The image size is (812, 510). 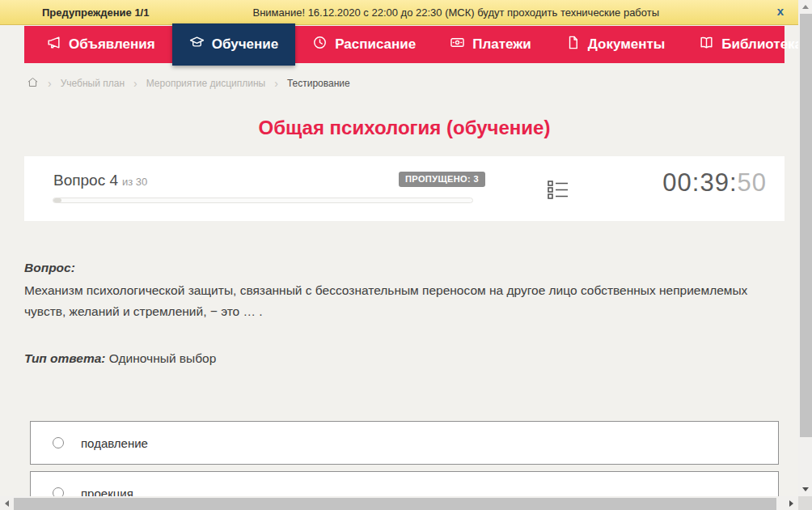 I want to click on warning-bar: Предупреждение 1/1 Внимание! 16.12.2020 …, so click(x=400, y=13).